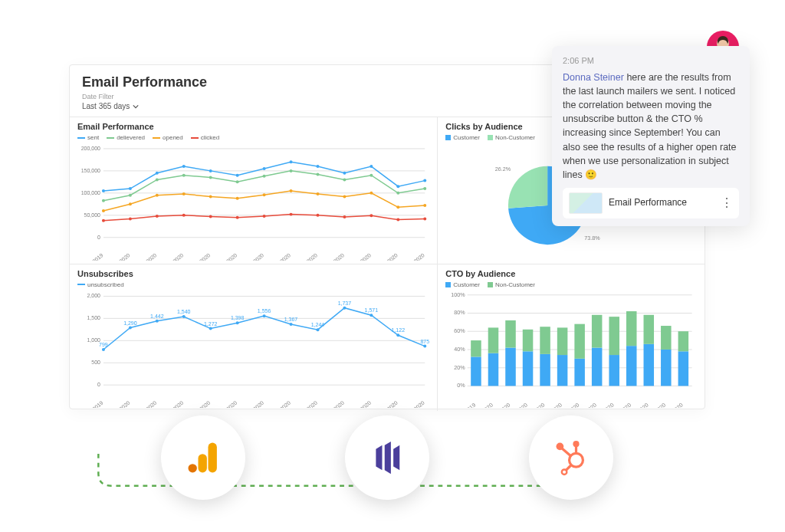  Describe the element at coordinates (99, 238) in the screenshot. I see `svg-text: 0` at that location.